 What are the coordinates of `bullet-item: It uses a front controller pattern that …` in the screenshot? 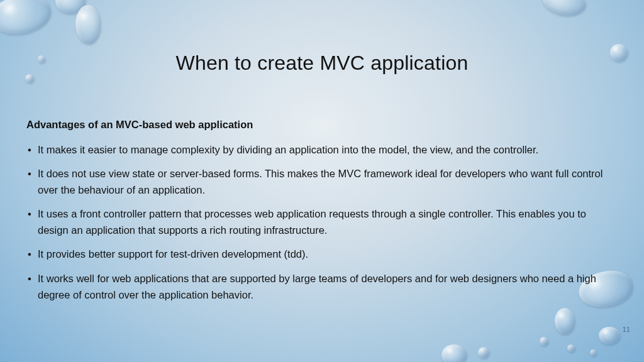 It's located at (322, 222).